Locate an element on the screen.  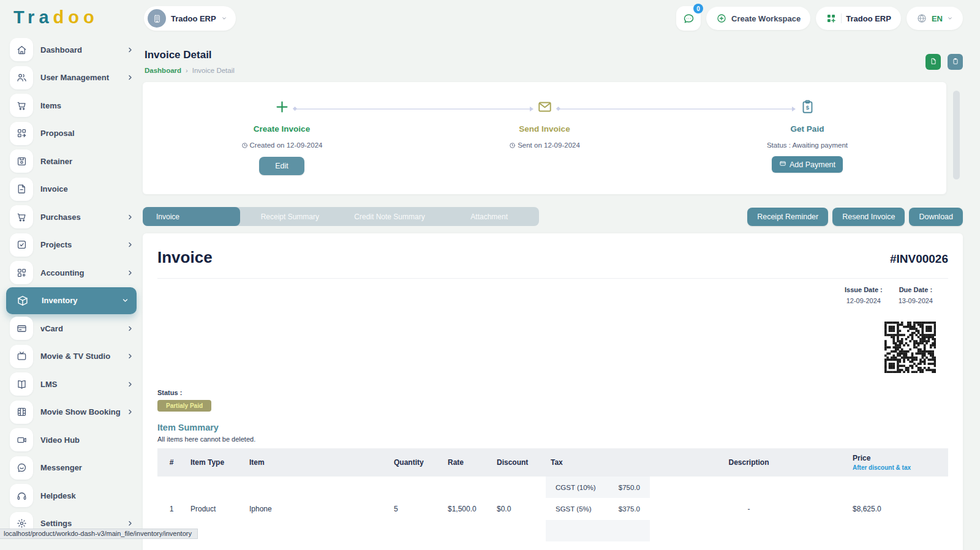
messenger-icon is located at coordinates (21, 468).